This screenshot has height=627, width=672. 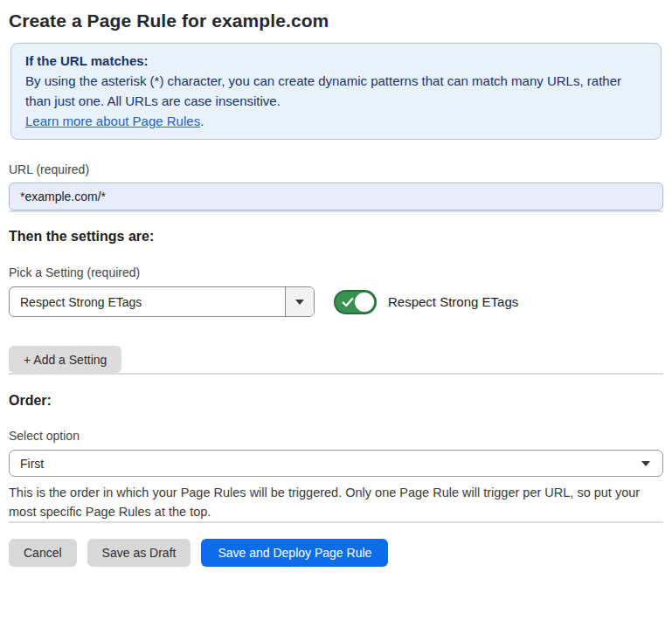 What do you see at coordinates (299, 302) in the screenshot?
I see `setting-dropdown-arrow-button` at bounding box center [299, 302].